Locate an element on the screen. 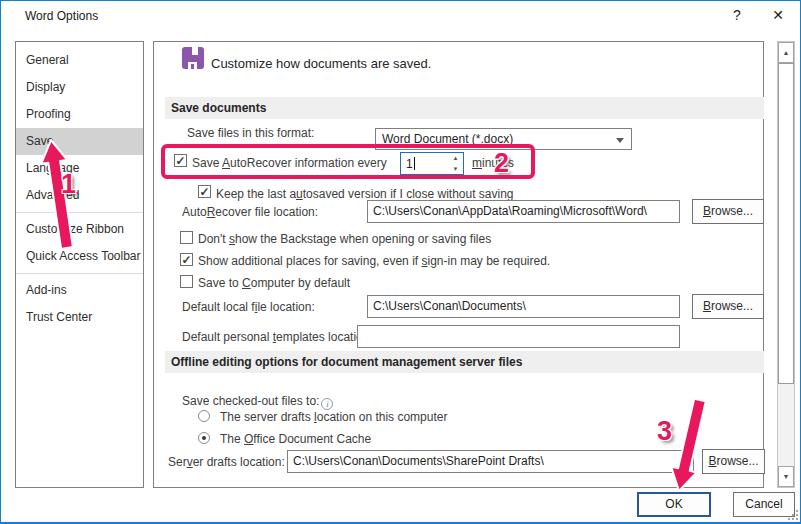 The height and width of the screenshot is (524, 801). autorecover-label: Save AutoRecover information every is located at coordinates (290, 163).